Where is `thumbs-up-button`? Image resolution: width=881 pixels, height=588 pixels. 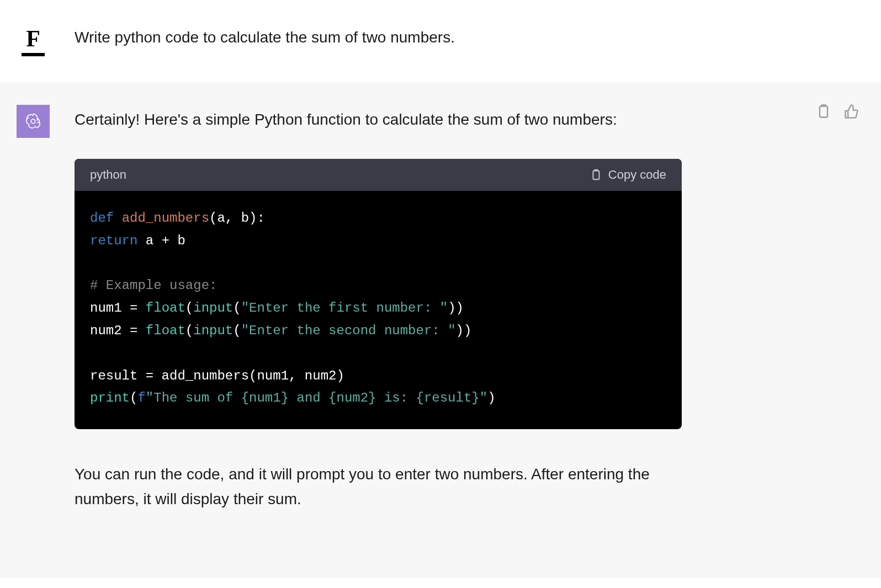 thumbs-up-button is located at coordinates (851, 111).